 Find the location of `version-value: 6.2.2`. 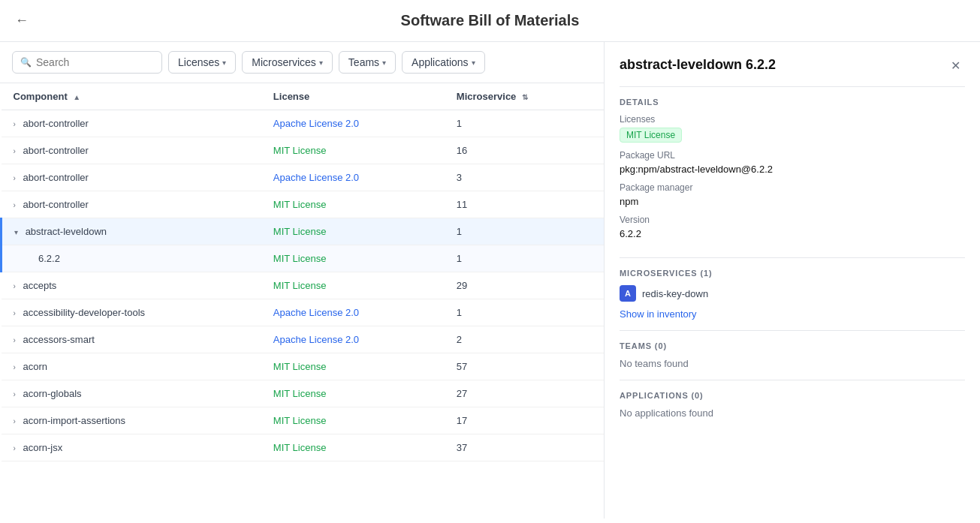

version-value: 6.2.2 is located at coordinates (792, 234).